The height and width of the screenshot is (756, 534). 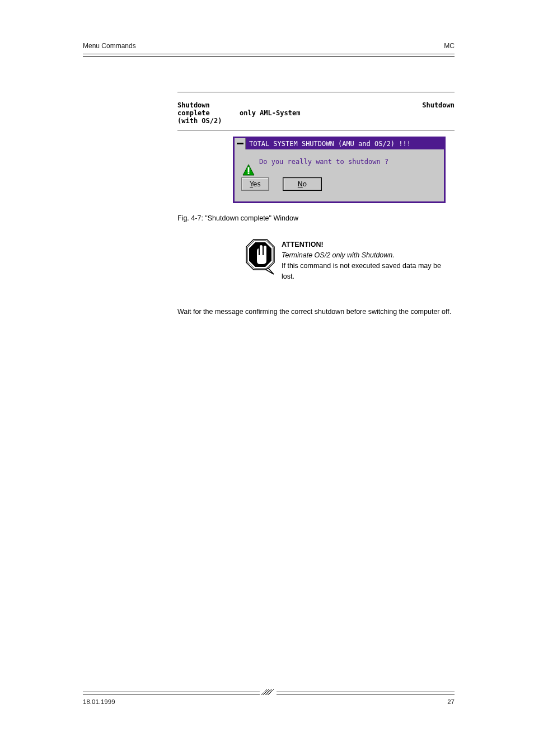 What do you see at coordinates (338, 255) in the screenshot?
I see `attention-line: Terminate OS/2 only with Shutdown.` at bounding box center [338, 255].